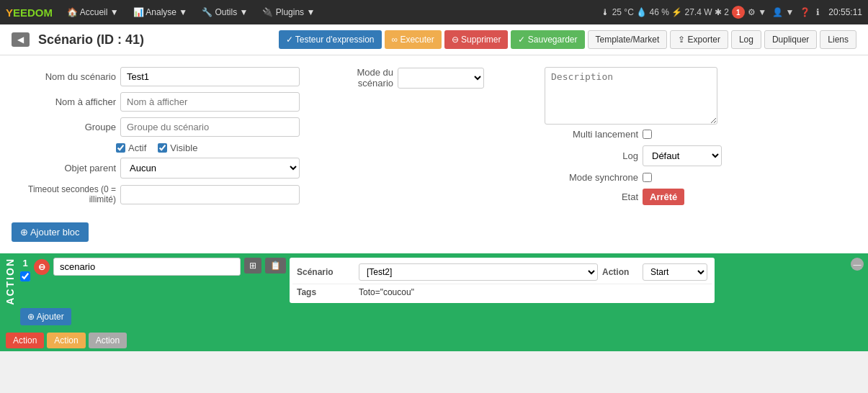 The image size is (868, 393). What do you see at coordinates (20, 40) in the screenshot?
I see `back-button: ◀` at bounding box center [20, 40].